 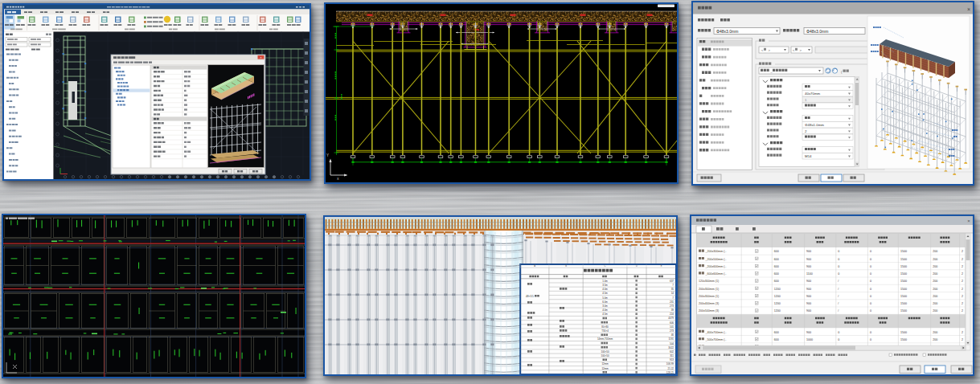 I want to click on svg-text: 39, so click(x=673, y=310).